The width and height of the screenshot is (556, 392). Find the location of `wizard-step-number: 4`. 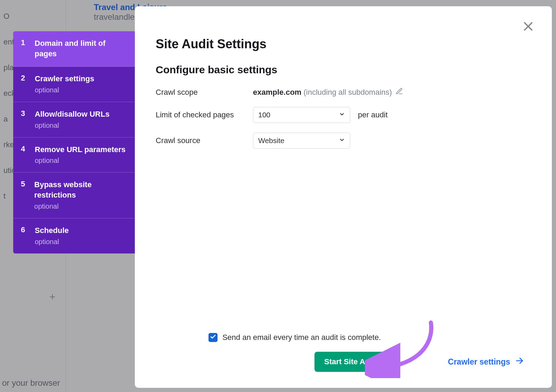

wizard-step-number: 4 is located at coordinates (24, 149).